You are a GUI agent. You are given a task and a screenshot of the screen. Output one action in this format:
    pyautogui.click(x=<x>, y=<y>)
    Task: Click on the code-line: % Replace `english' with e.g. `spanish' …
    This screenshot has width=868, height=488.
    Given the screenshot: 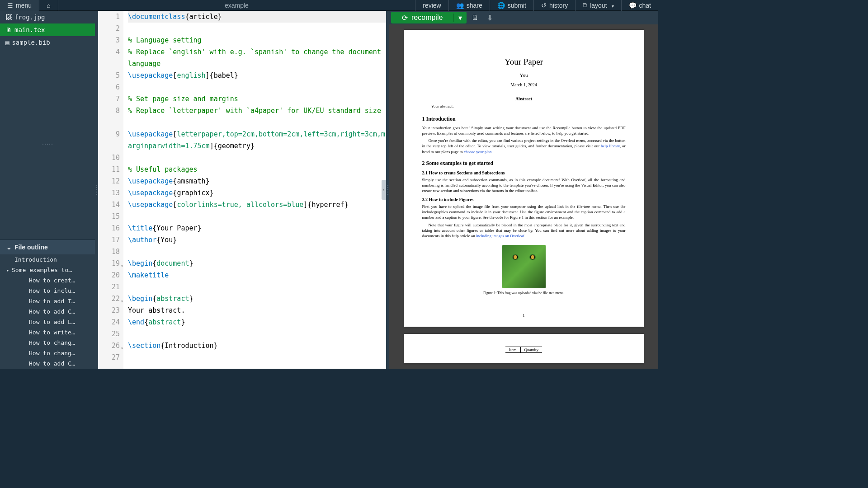 What is the action you would take?
    pyautogui.click(x=257, y=58)
    